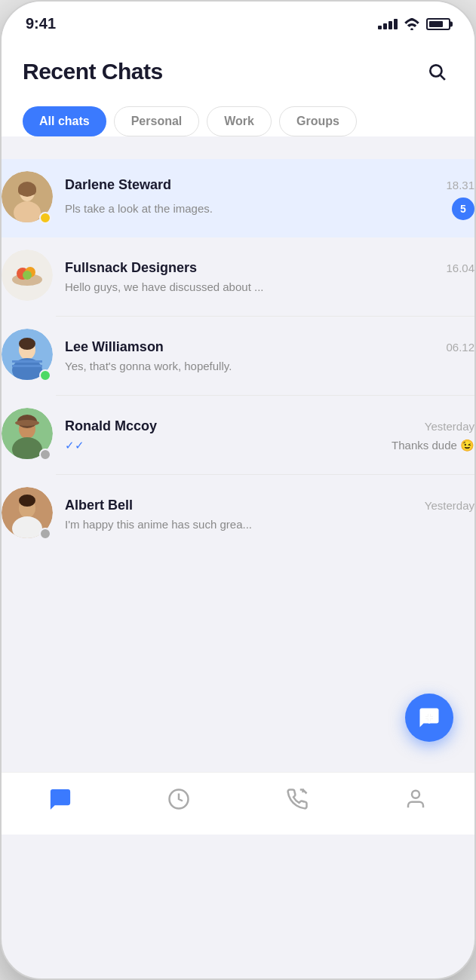  What do you see at coordinates (157, 121) in the screenshot?
I see `tab-personal: Personal` at bounding box center [157, 121].